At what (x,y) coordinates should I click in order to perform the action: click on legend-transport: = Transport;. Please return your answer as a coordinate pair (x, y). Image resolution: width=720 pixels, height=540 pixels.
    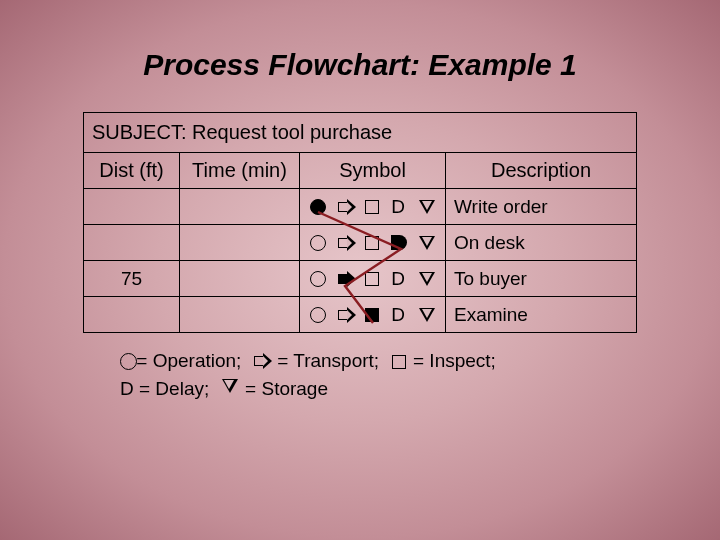
    Looking at the image, I should click on (328, 360).